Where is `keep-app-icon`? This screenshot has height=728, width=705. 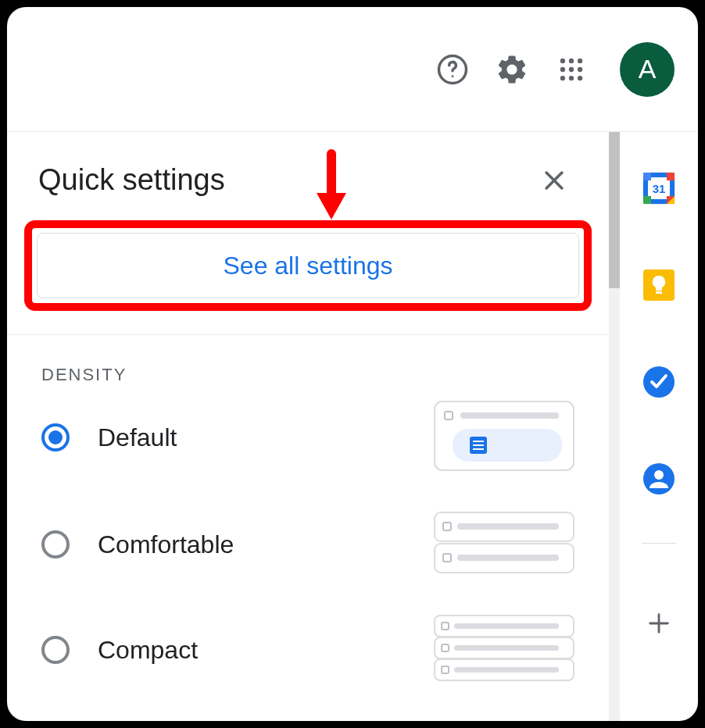
keep-app-icon is located at coordinates (659, 285).